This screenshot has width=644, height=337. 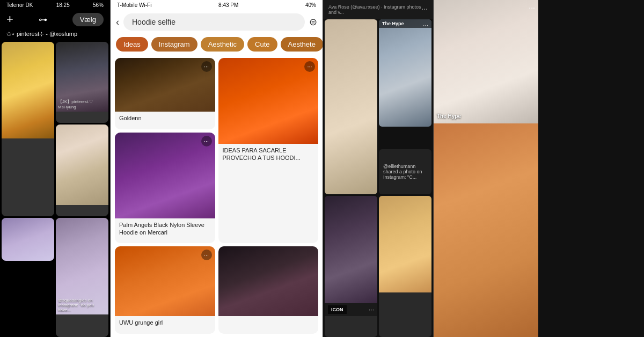 I want to click on pin-footer: UWU grunge girl, so click(x=165, y=323).